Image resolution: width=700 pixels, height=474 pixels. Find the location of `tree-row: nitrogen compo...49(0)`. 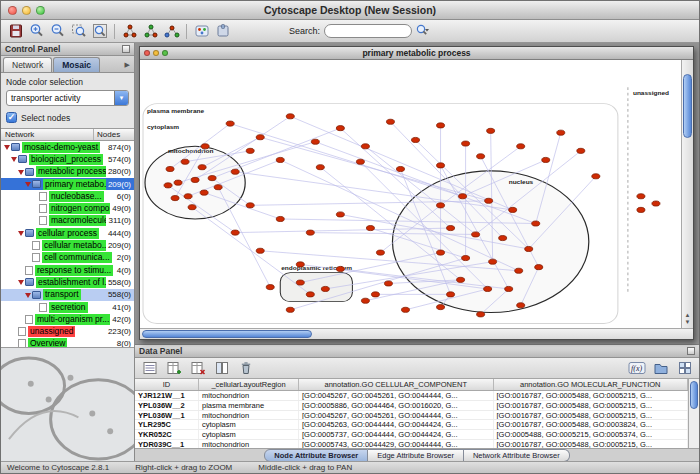

tree-row: nitrogen compo...49(0) is located at coordinates (68, 208).